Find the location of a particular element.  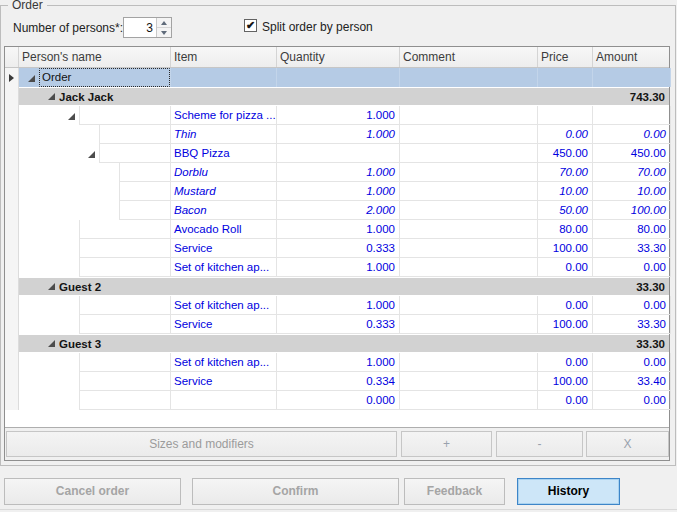

table-row: 0.0000.000.00 is located at coordinates (337, 400).